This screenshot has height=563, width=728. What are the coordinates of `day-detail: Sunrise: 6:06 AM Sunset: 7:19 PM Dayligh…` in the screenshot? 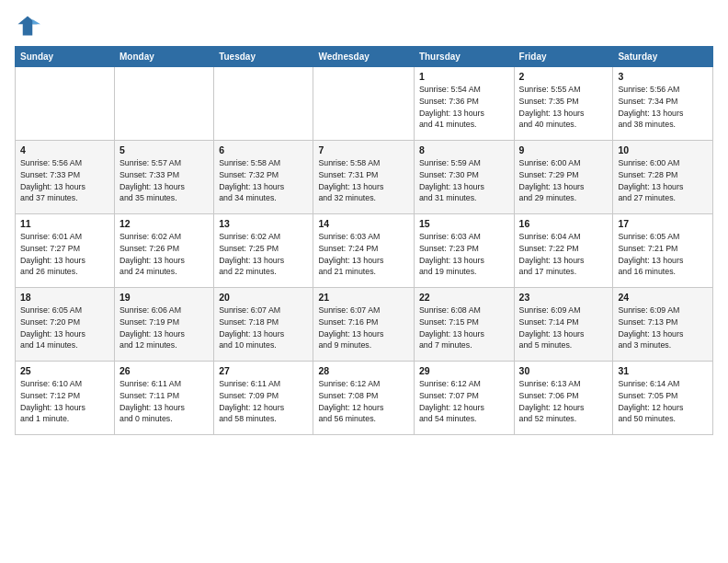 It's located at (153, 327).